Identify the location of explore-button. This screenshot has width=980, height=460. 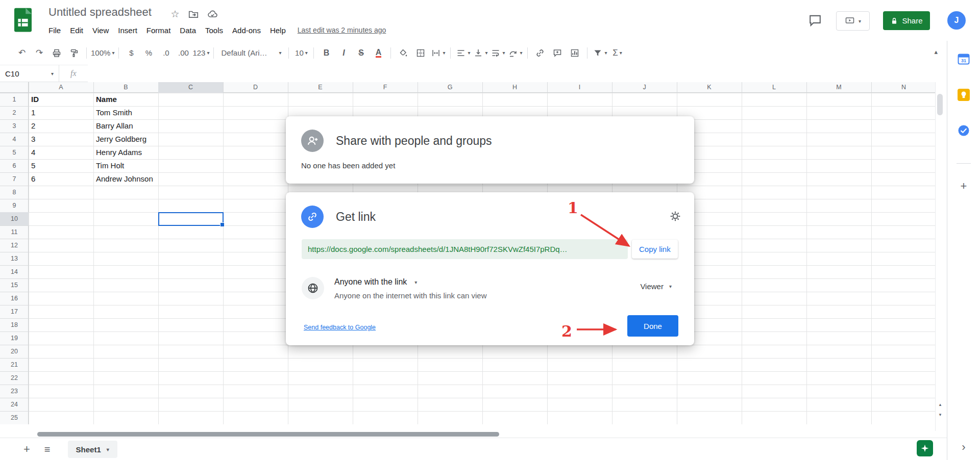
(925, 448).